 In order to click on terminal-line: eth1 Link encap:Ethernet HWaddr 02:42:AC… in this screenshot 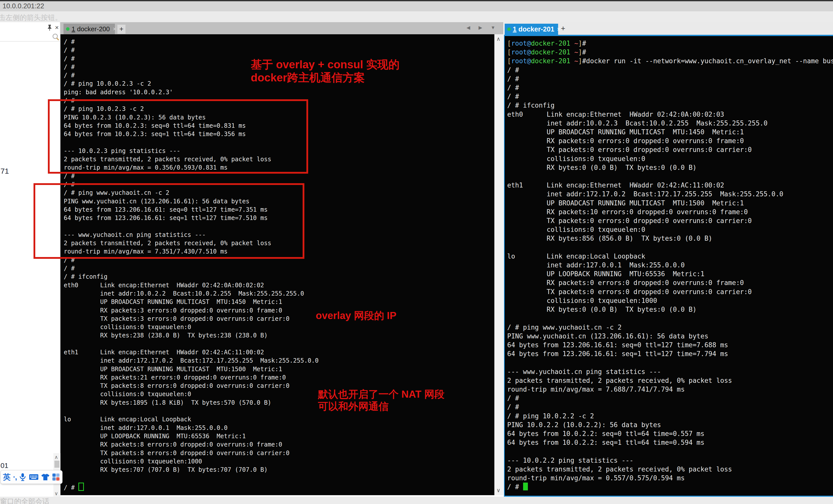, I will do `click(670, 185)`.